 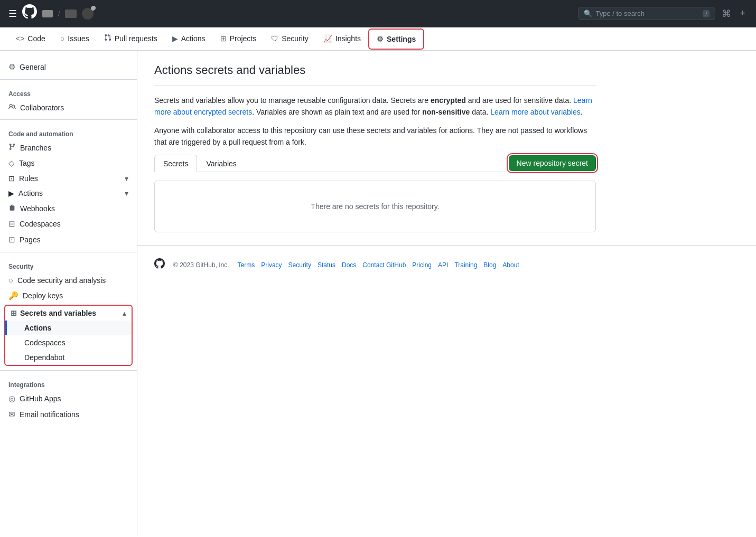 I want to click on nav-code: <> Code, so click(x=31, y=39).